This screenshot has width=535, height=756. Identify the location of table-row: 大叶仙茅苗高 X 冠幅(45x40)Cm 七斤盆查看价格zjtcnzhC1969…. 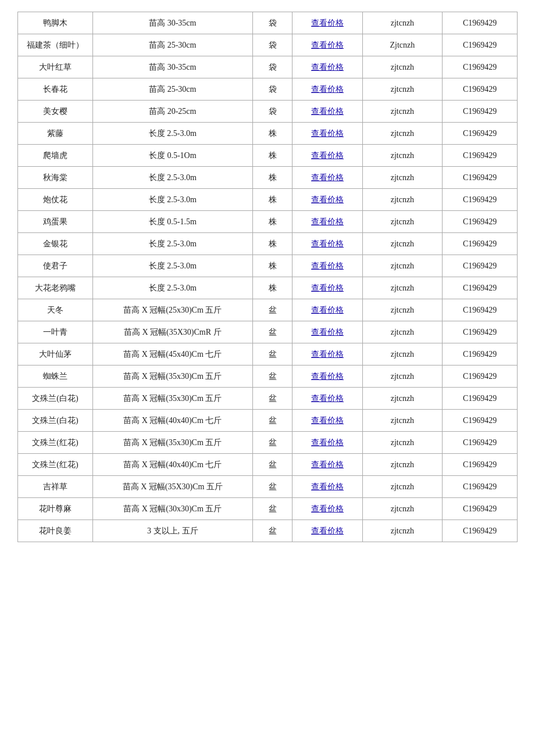
(268, 354).